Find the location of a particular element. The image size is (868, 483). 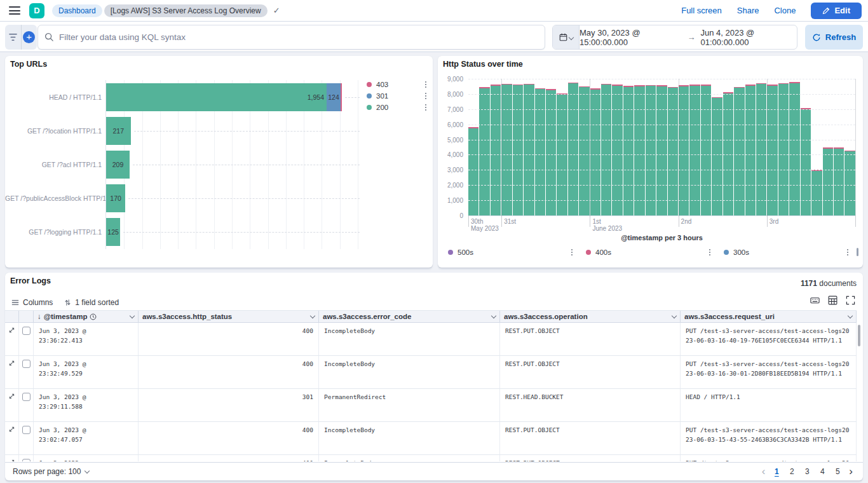

sort-fields-button: 1 field sorted is located at coordinates (92, 303).